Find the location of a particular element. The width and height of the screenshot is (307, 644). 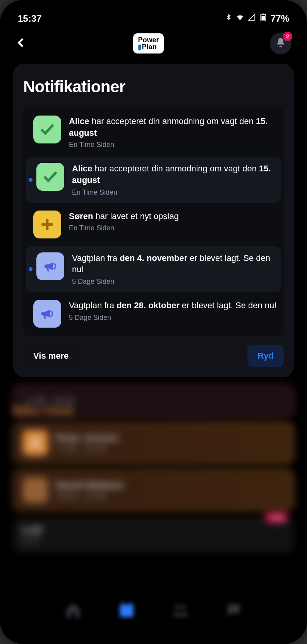

battery-icon is located at coordinates (263, 19).